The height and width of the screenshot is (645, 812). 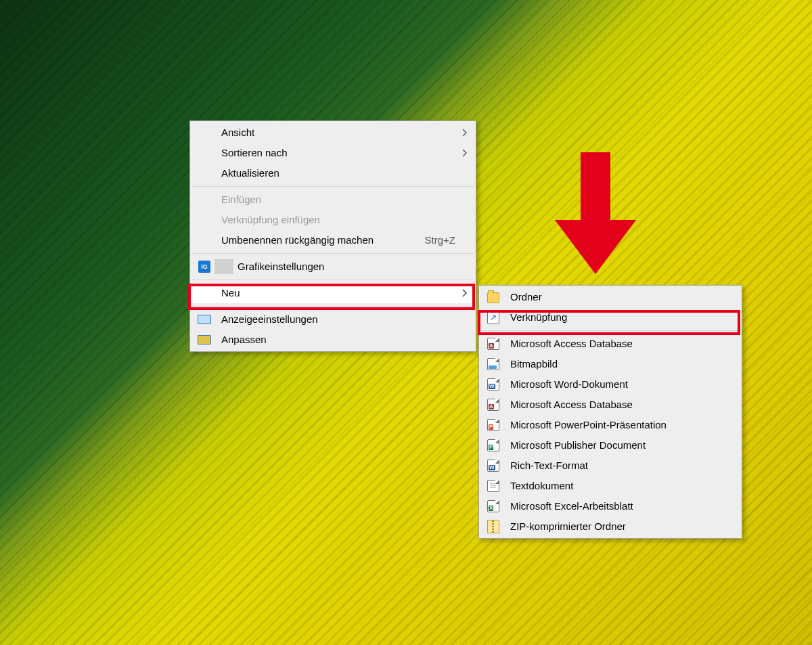 I want to click on submenu-item-label: Verknüpfung, so click(x=539, y=317).